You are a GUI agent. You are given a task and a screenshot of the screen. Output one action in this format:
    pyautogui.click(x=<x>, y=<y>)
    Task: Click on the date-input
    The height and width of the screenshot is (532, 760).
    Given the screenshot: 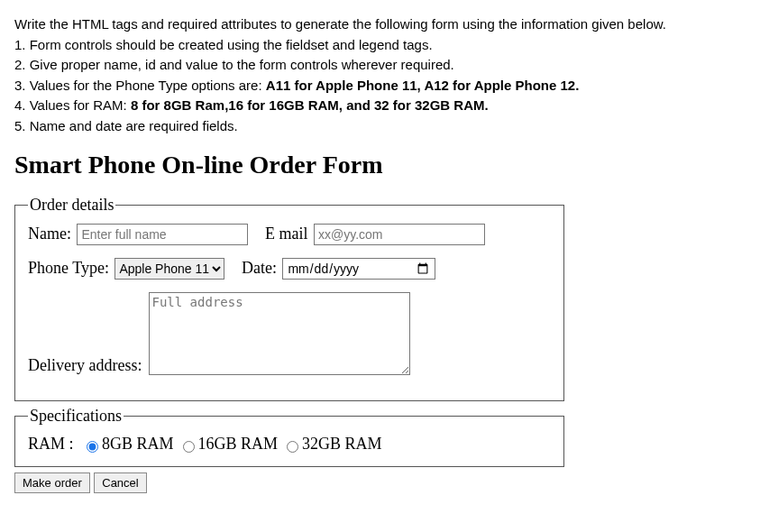 What is the action you would take?
    pyautogui.click(x=359, y=269)
    